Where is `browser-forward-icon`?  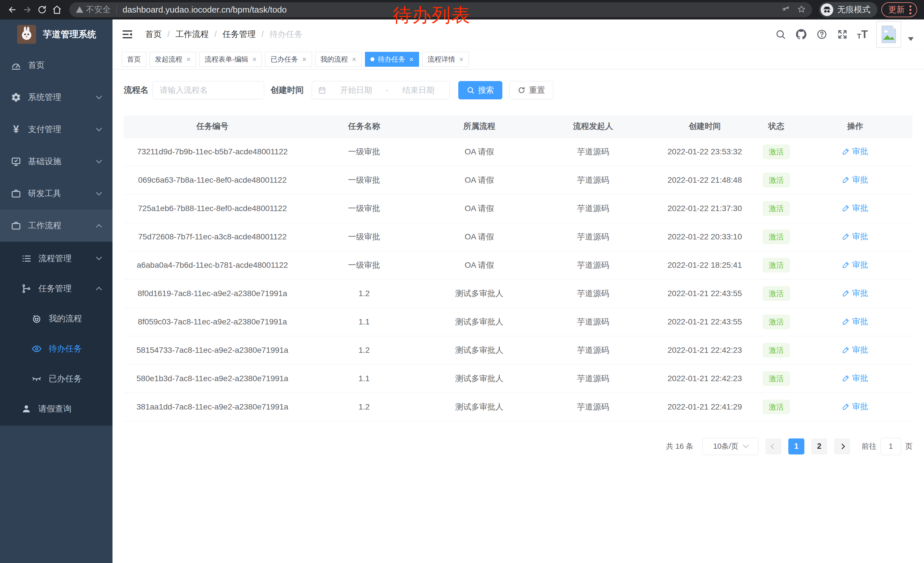 browser-forward-icon is located at coordinates (27, 10).